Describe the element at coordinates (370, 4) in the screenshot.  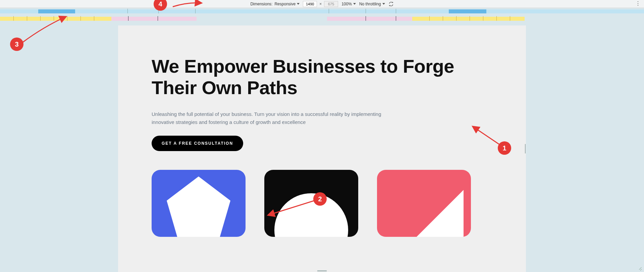
I see `throttling-value: No throttling` at that location.